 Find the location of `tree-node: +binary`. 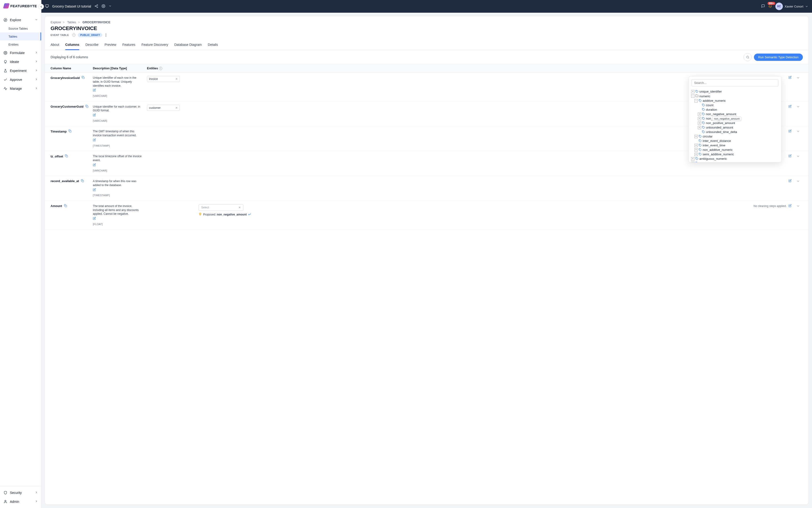

tree-node: +binary is located at coordinates (735, 162).